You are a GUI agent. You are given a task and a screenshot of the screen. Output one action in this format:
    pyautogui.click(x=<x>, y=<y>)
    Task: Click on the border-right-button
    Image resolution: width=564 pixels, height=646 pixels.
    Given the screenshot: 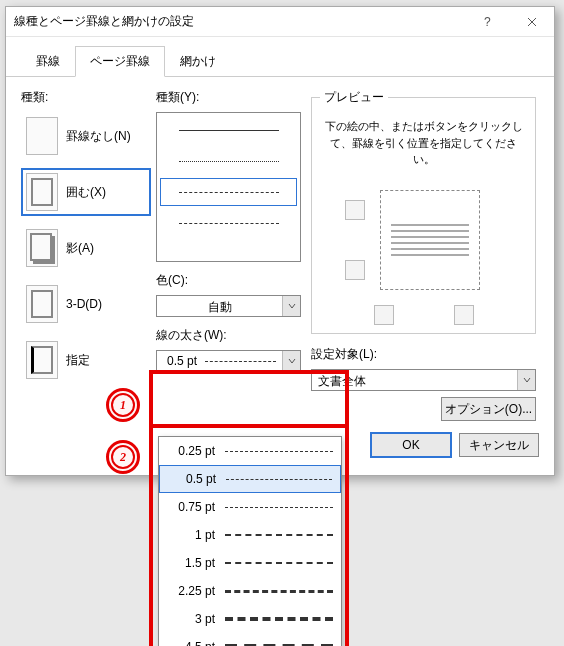 What is the action you would take?
    pyautogui.click(x=464, y=315)
    